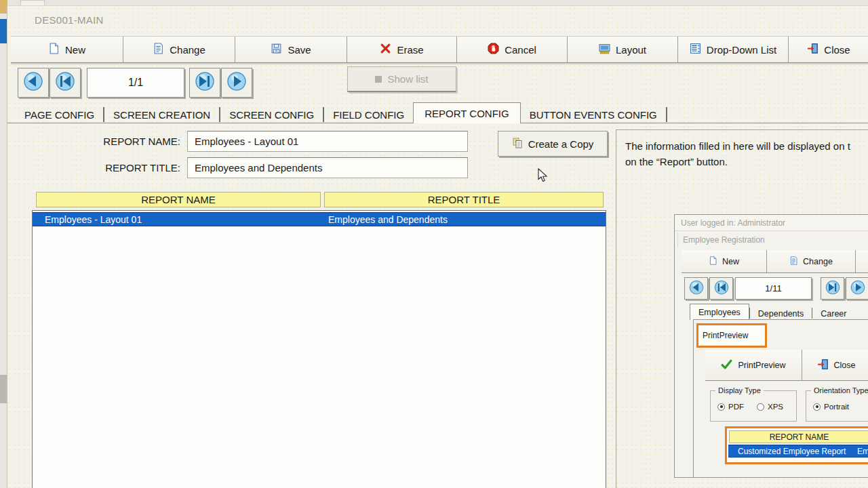 The height and width of the screenshot is (488, 868). Describe the element at coordinates (753, 406) in the screenshot. I see `display-type-groupbox: Display Type PDF XPS` at that location.